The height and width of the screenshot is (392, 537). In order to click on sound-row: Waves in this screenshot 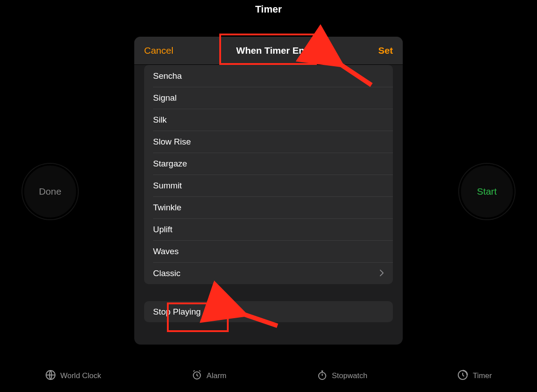, I will do `click(268, 251)`.